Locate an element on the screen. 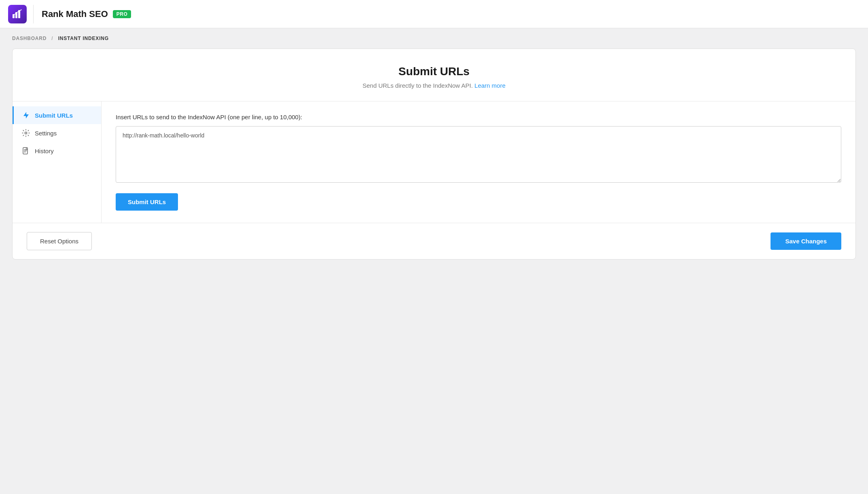  sidebar-label-settings: Settings is located at coordinates (46, 133).